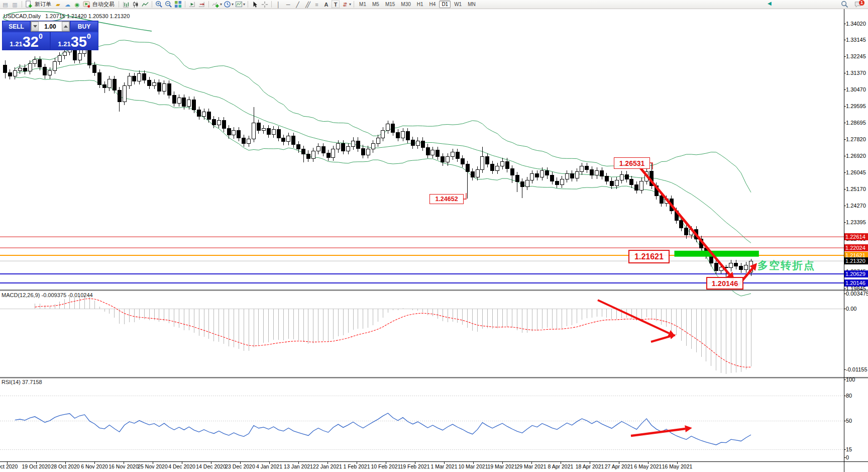 This screenshot has height=472, width=868. What do you see at coordinates (159, 5) in the screenshot?
I see `zoom-in-icon` at bounding box center [159, 5].